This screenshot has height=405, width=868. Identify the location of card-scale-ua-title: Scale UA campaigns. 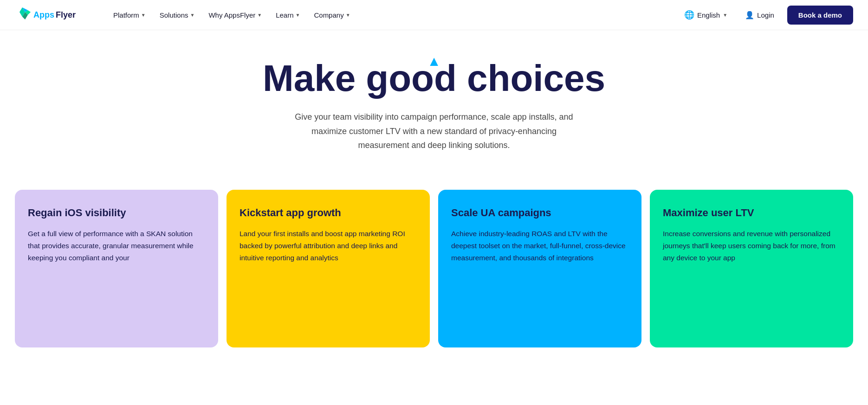
(540, 213).